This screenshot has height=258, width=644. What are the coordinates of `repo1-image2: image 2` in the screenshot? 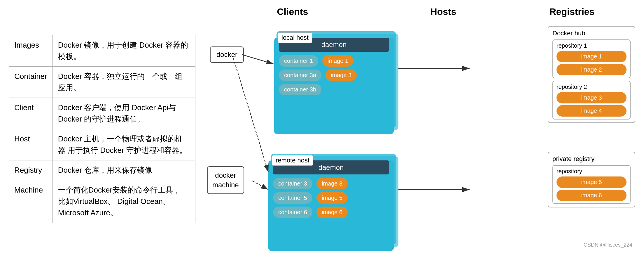 It's located at (592, 70).